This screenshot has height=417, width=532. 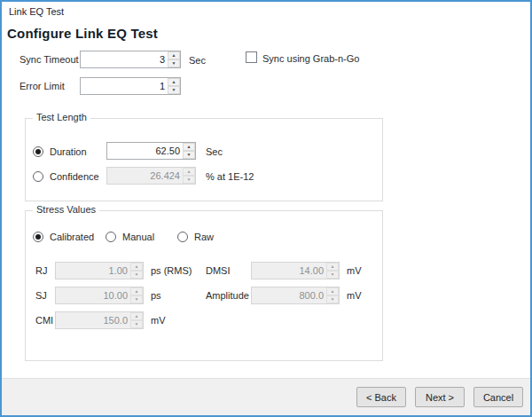 What do you see at coordinates (289, 271) in the screenshot?
I see `dmsi-value: 14.00` at bounding box center [289, 271].